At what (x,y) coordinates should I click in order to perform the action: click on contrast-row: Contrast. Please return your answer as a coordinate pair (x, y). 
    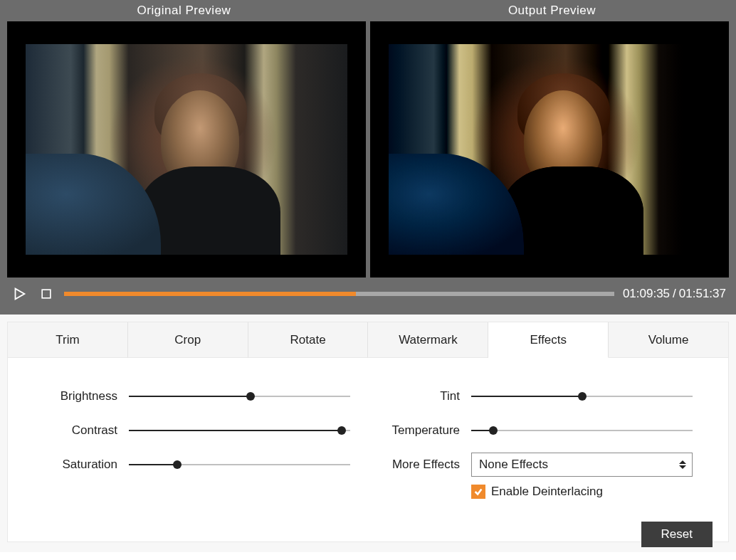
    Looking at the image, I should click on (194, 430).